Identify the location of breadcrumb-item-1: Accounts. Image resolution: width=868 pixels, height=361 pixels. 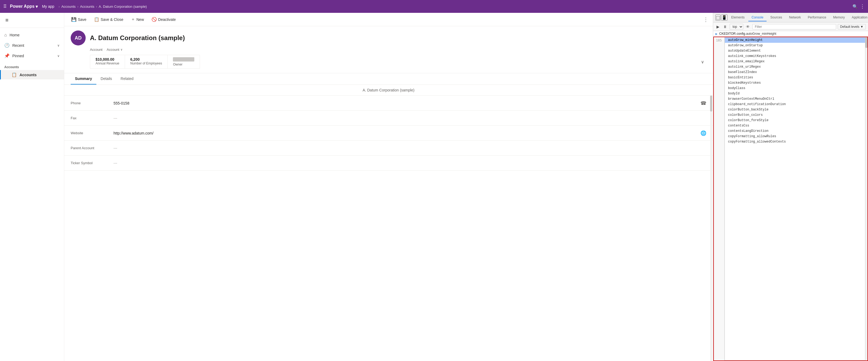
(68, 6).